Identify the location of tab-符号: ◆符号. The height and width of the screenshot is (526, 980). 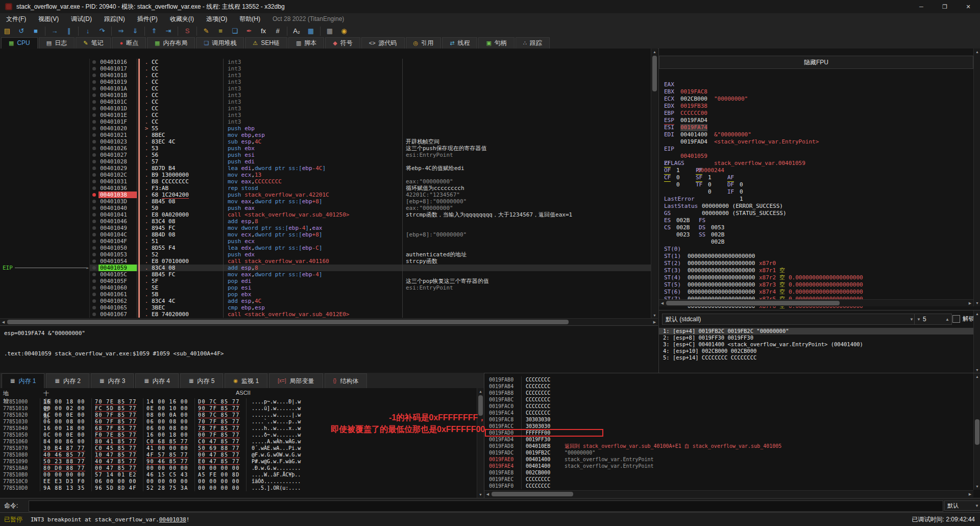
(342, 43).